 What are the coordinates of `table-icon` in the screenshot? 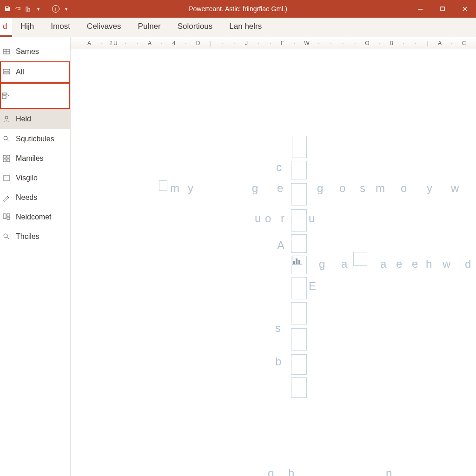 It's located at (7, 52).